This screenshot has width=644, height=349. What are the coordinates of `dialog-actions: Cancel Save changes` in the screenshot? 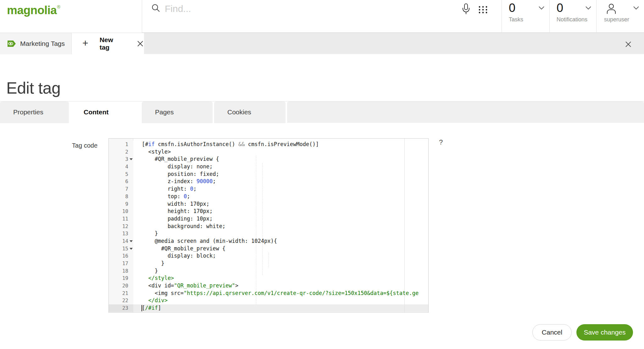 It's located at (583, 332).